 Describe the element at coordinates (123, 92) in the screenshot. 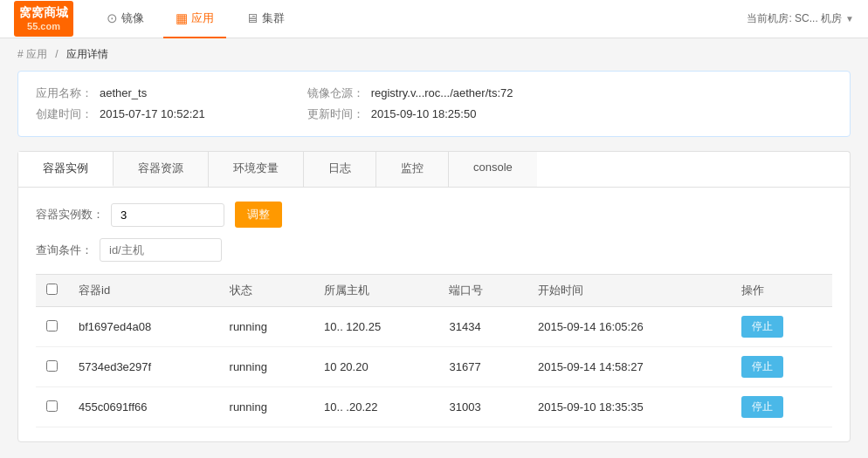

I see `info-name-value: aether_ts` at that location.